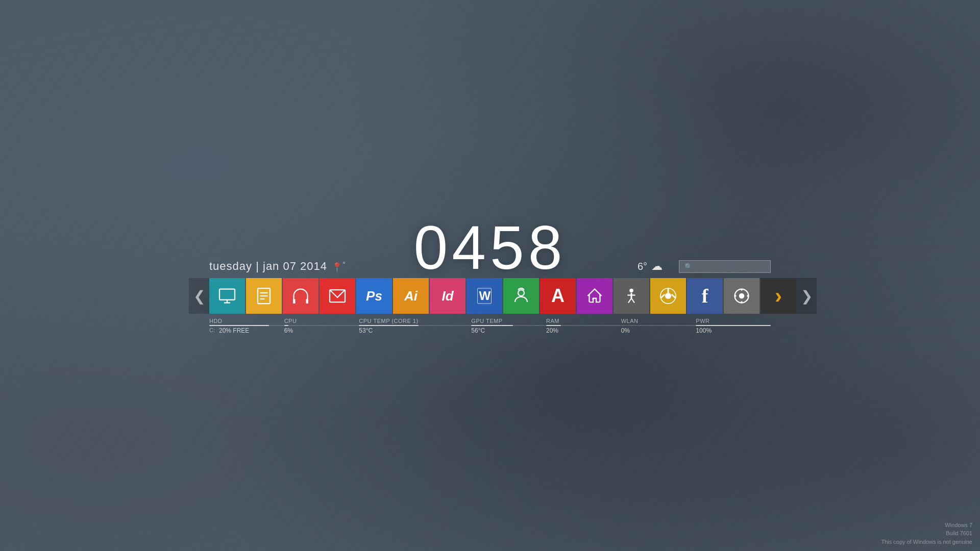 This screenshot has width=980, height=551. Describe the element at coordinates (742, 296) in the screenshot. I see `app-tile-steam` at that location.